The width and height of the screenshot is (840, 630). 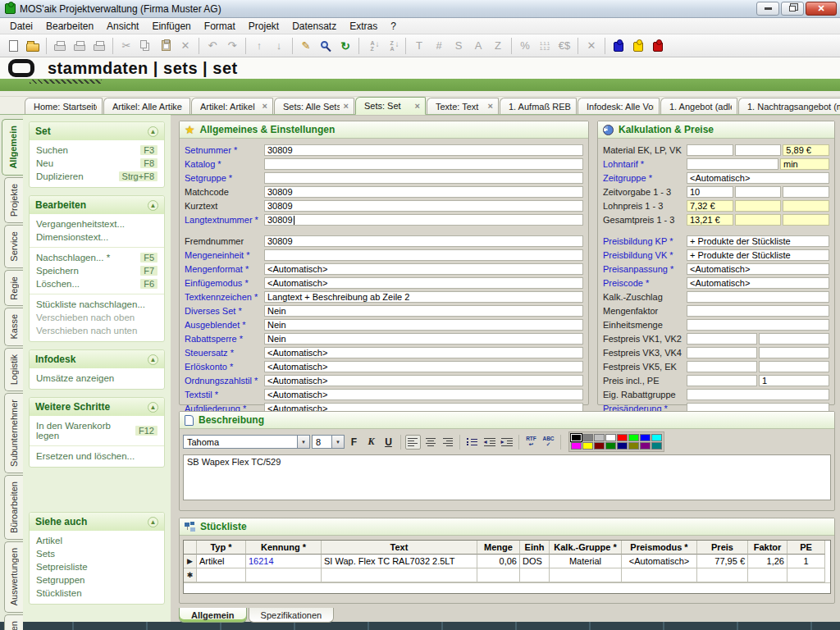 What do you see at coordinates (354, 442) in the screenshot?
I see `bold-button: F` at bounding box center [354, 442].